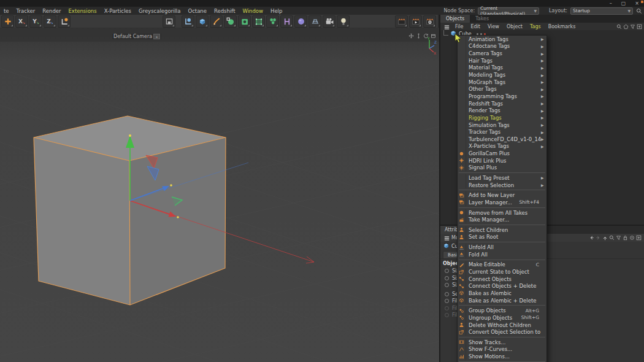  Describe the element at coordinates (137, 37) in the screenshot. I see `camera-label: Default Camera +` at that location.